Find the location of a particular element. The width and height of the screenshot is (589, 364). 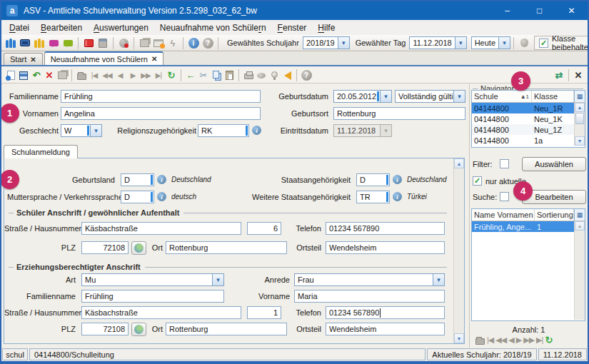

chat-green-icon is located at coordinates (68, 43).